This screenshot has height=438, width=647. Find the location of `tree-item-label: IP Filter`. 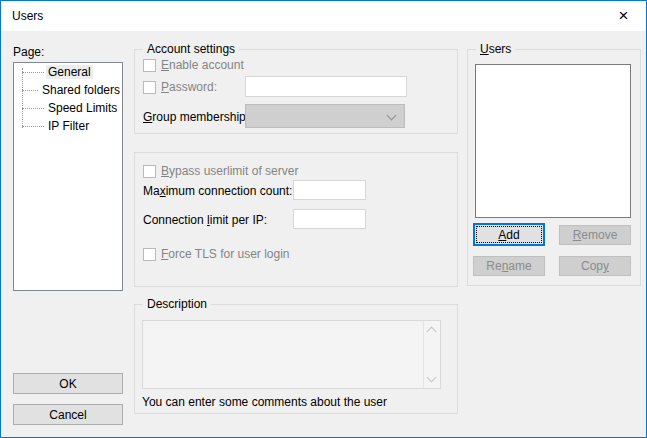

tree-item-label: IP Filter is located at coordinates (68, 126).